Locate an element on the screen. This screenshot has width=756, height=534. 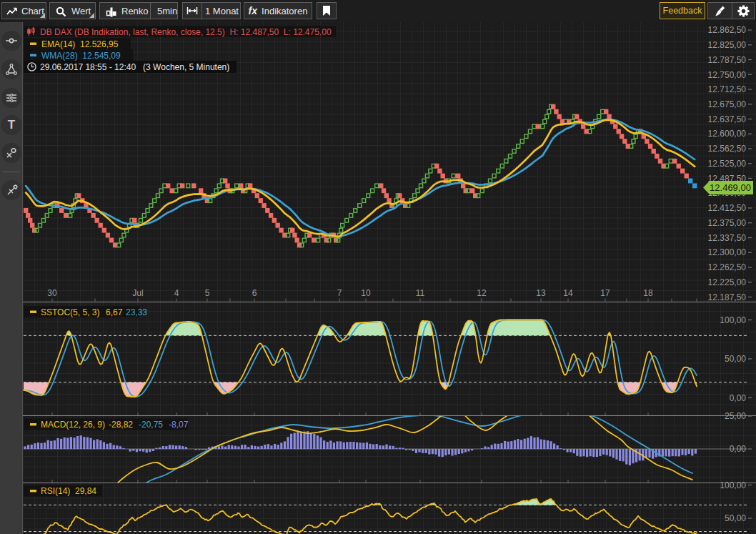
svg-text: EMA(14) 12.526,95 is located at coordinates (80, 44).